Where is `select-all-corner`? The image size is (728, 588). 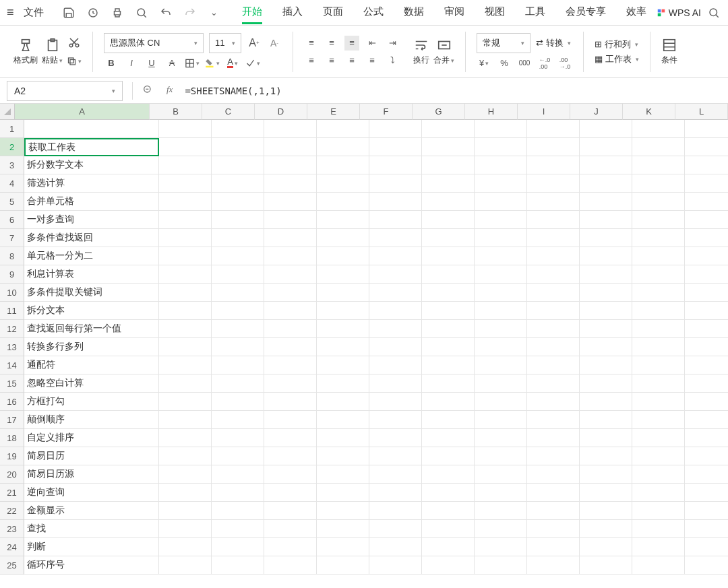
select-all-corner is located at coordinates (7, 112).